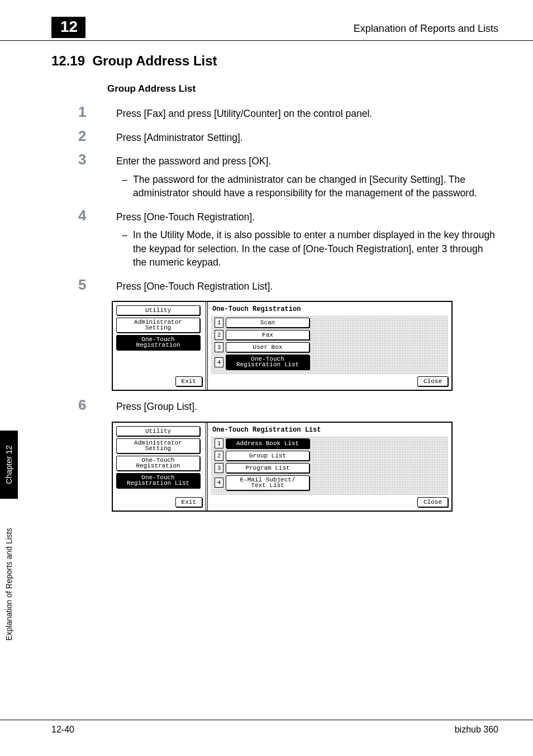  I want to click on step-4: 4 Press [One-Touch Registration]. – In t…, so click(283, 239).